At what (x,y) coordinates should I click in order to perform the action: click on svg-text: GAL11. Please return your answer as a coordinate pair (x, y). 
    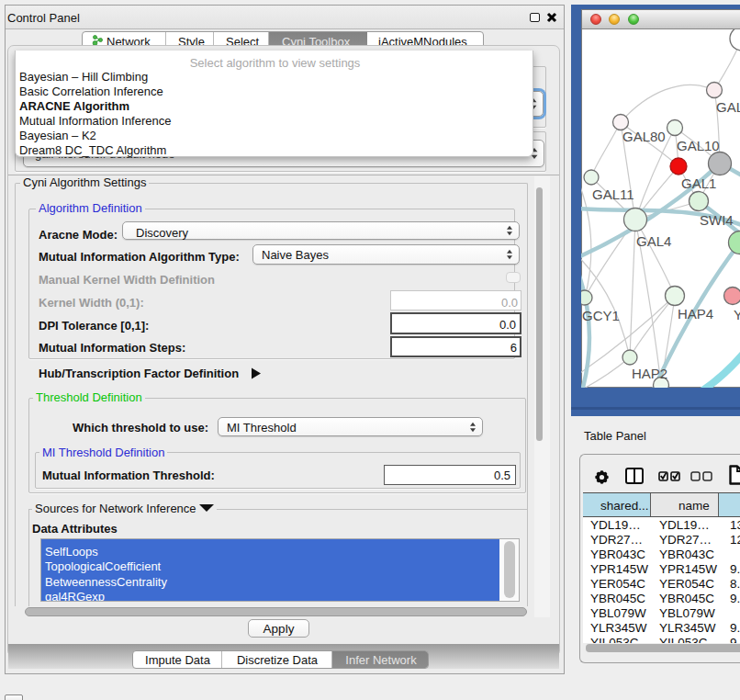
    Looking at the image, I should click on (613, 195).